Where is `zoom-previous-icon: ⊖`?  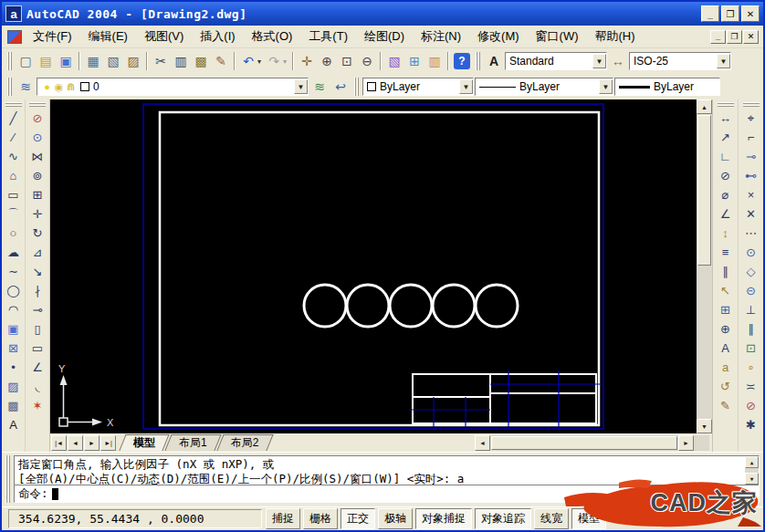 zoom-previous-icon: ⊖ is located at coordinates (367, 61).